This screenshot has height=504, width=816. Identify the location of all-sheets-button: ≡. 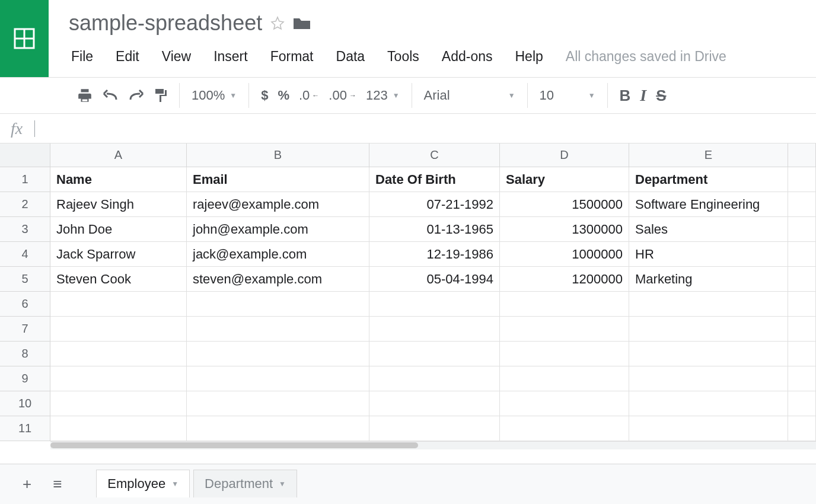
(57, 484).